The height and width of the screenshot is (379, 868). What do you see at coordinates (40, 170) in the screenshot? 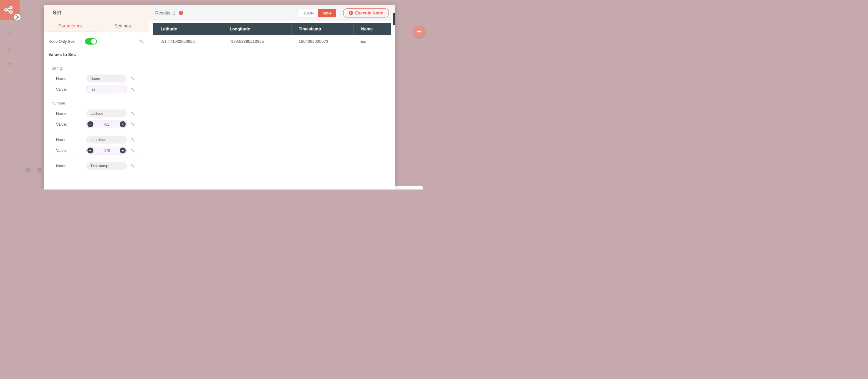
I see `zoom-out-button` at bounding box center [40, 170].